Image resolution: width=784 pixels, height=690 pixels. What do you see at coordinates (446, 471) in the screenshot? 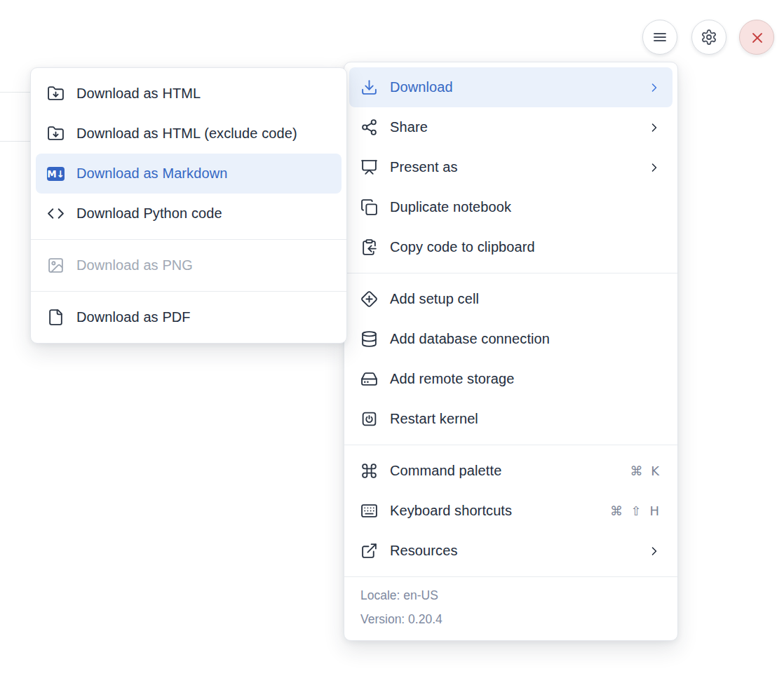
I see `menu-item-label: Command palette` at bounding box center [446, 471].